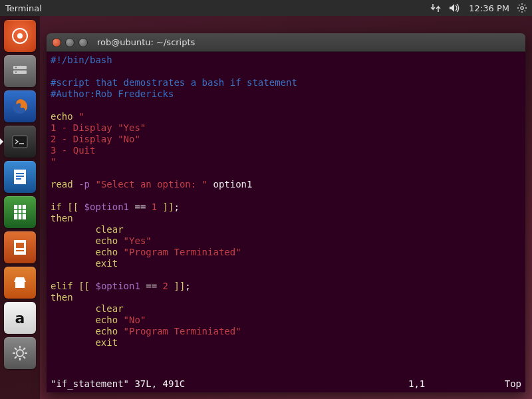 The height and width of the screenshot is (399, 532). What do you see at coordinates (230, 184) in the screenshot?
I see `read-var: option1` at bounding box center [230, 184].